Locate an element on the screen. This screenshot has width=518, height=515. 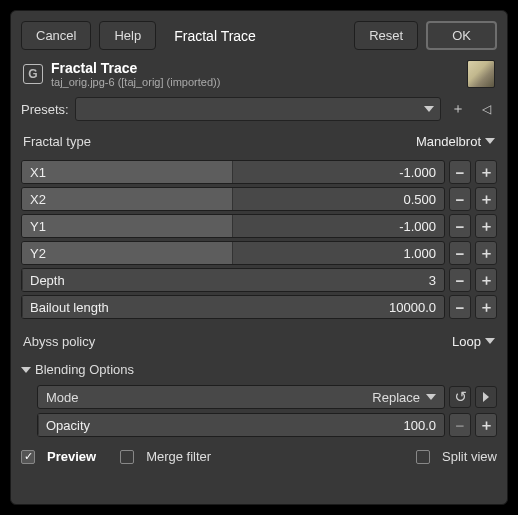
slider-row: X1-1.000−＋ is located at coordinates (259, 172).